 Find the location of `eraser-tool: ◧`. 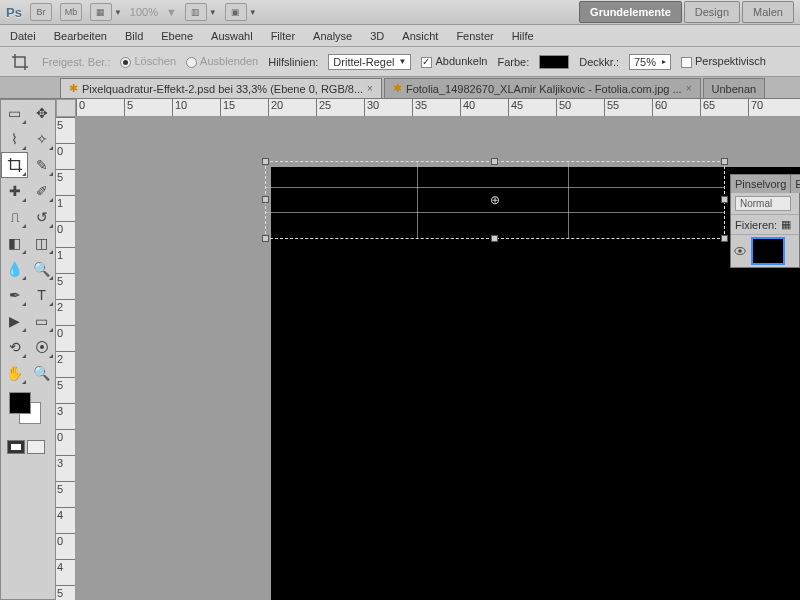

eraser-tool: ◧ is located at coordinates (14, 243).